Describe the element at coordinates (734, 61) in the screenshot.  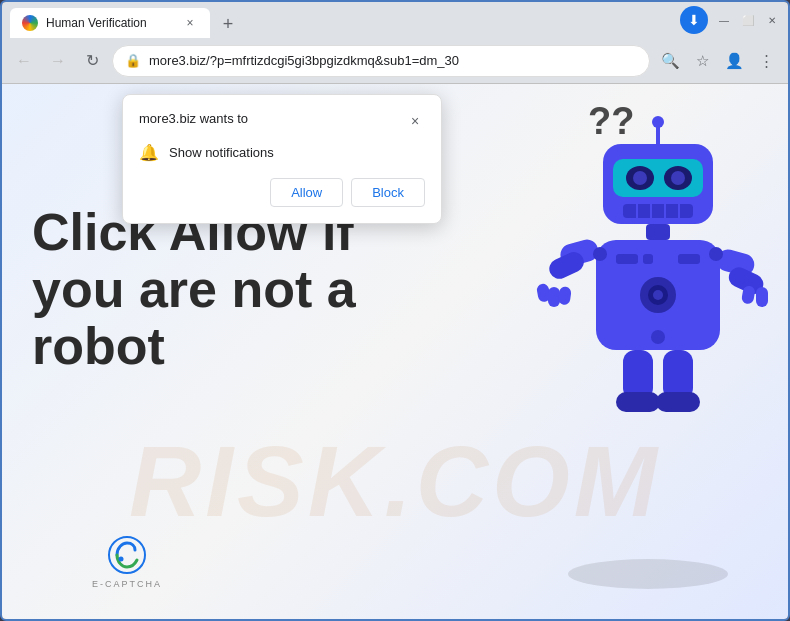
I see `profile-button: 👤` at that location.